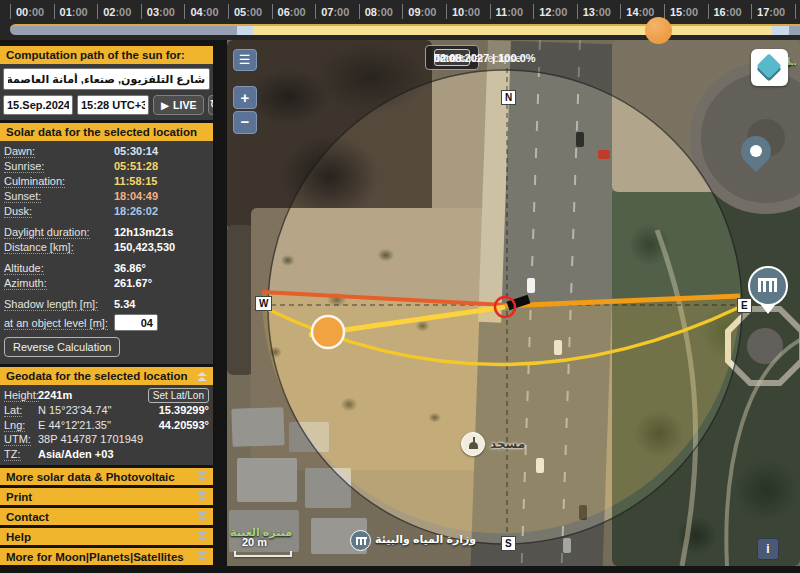  What do you see at coordinates (328, 332) in the screenshot?
I see `sun-marker` at bounding box center [328, 332].